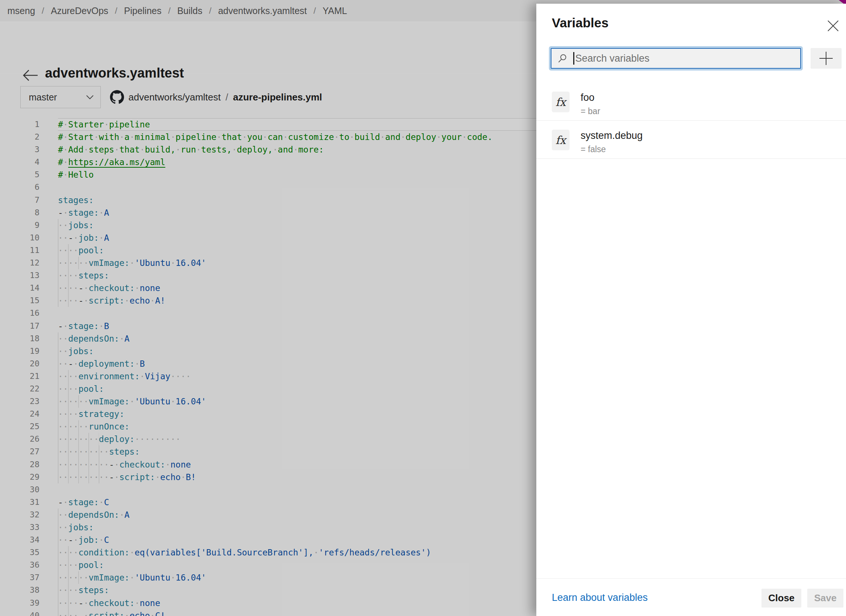  I want to click on variable-value: = bar, so click(590, 111).